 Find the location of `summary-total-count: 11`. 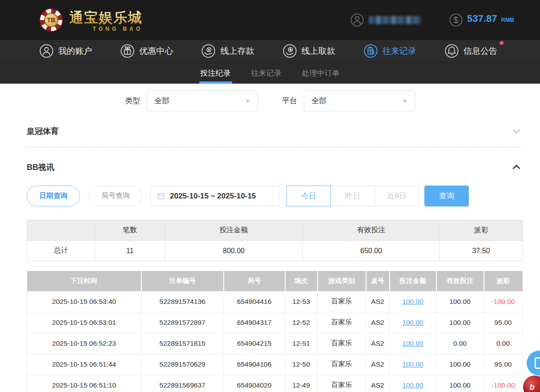

summary-total-count: 11 is located at coordinates (130, 251).